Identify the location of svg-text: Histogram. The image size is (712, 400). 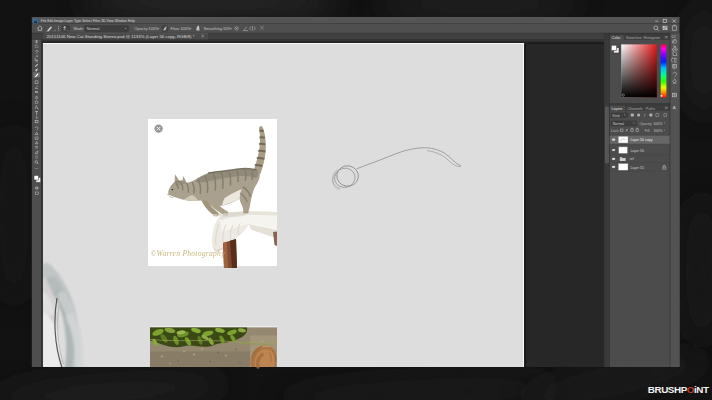
(652, 38).